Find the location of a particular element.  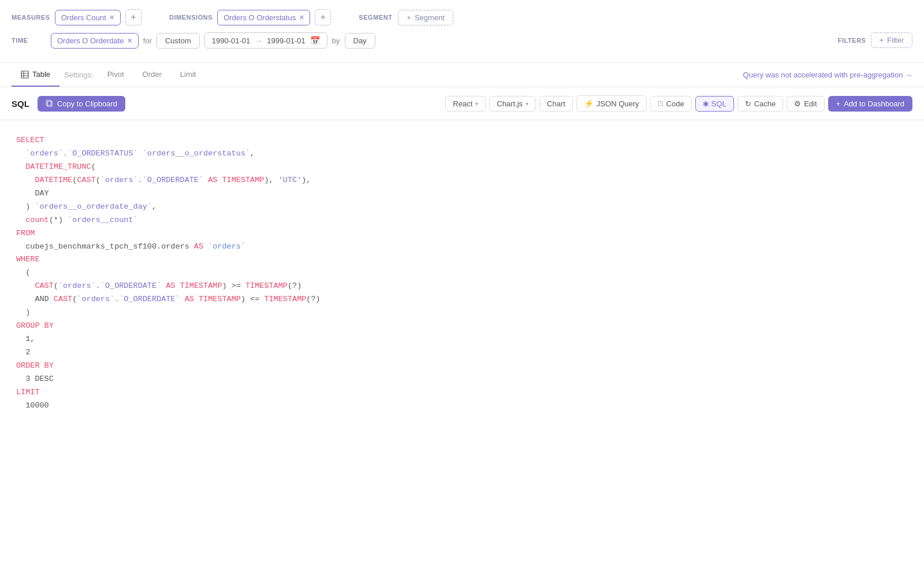

segment-label: SEGMENT is located at coordinates (376, 17).